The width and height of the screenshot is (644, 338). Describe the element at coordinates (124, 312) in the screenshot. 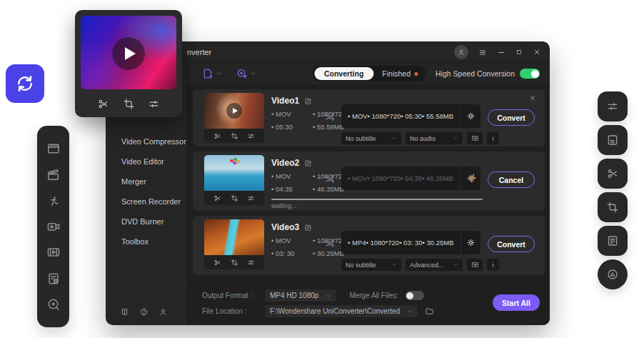

I see `guide-book-icon` at that location.